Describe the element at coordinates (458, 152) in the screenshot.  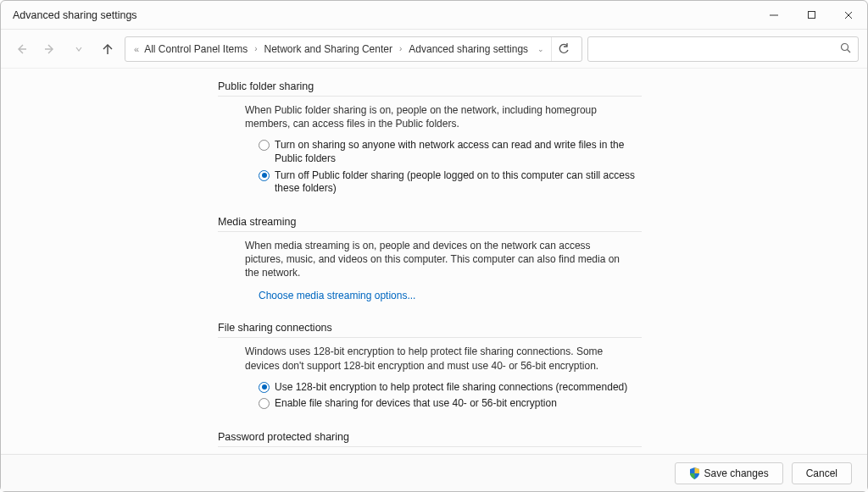
I see `radio-label: Turn on sharing so anyone with network a…` at that location.